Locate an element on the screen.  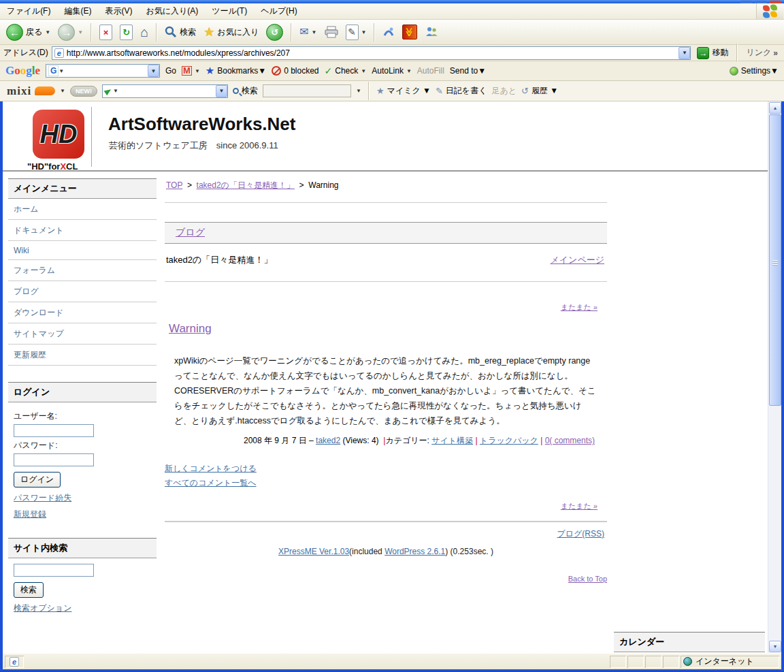
password-field is located at coordinates (54, 460).